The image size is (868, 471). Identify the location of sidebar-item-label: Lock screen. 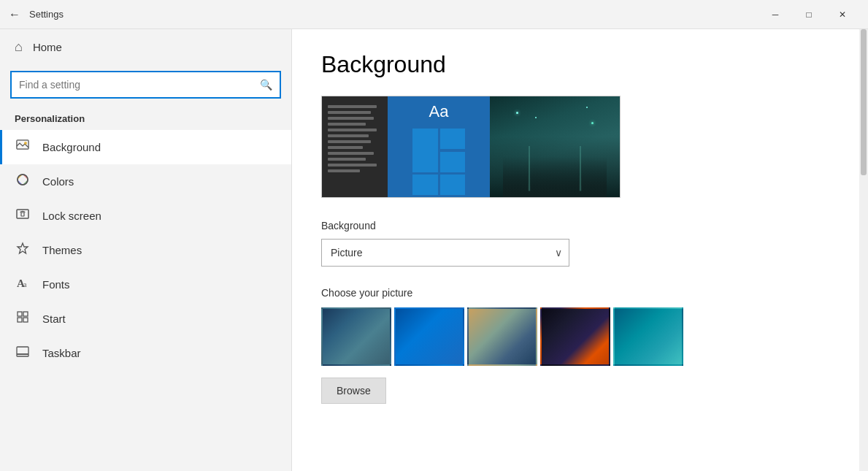
(72, 216).